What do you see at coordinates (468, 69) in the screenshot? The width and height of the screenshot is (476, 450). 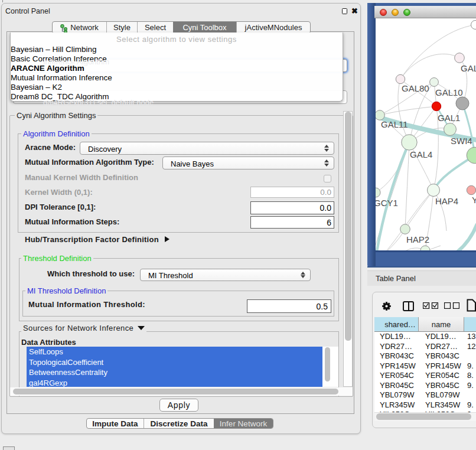 I see `svg-text: GAL` at bounding box center [468, 69].